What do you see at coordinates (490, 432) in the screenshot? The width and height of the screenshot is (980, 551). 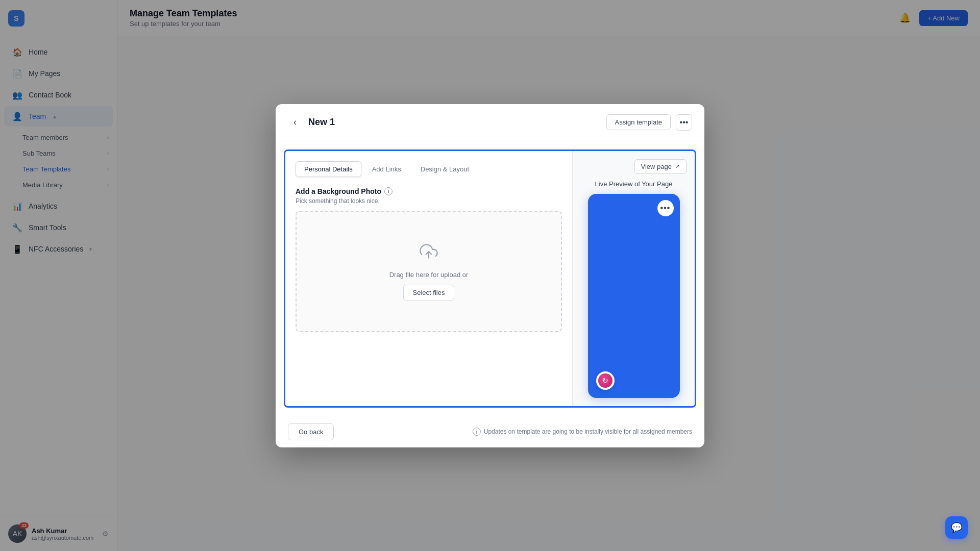 I see `modal-footer: Go back i Updates on template are going …` at bounding box center [490, 432].